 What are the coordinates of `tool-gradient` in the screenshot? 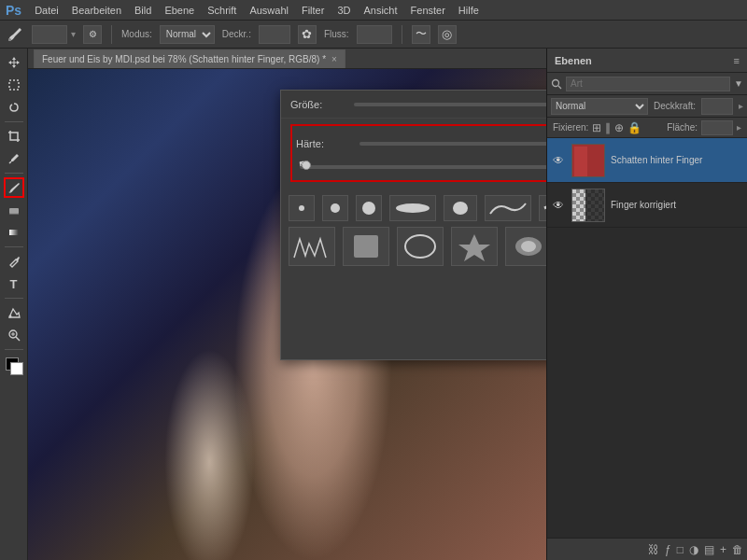 It's located at (14, 232).